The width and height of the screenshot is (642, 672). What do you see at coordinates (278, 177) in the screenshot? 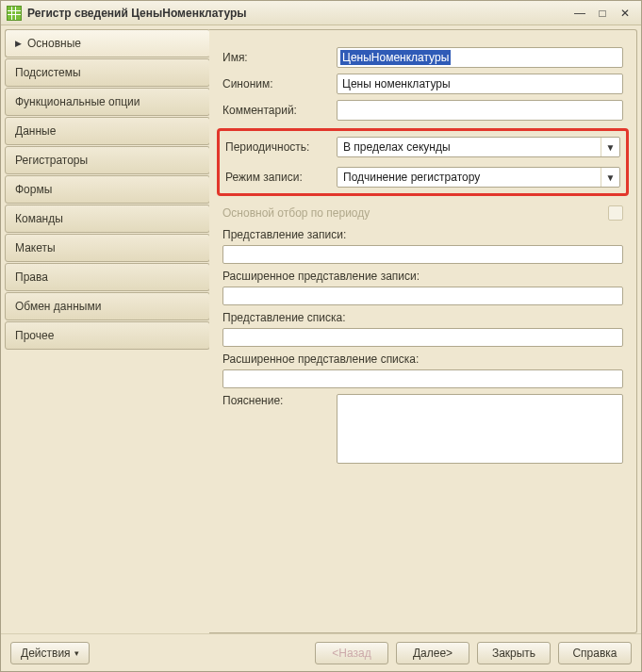
I see `write-mode-label: Режим записи:` at bounding box center [278, 177].